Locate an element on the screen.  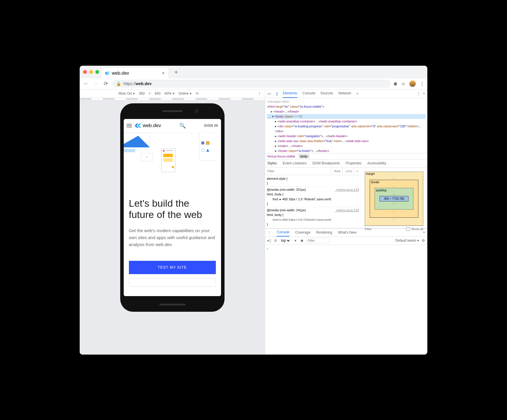
context-select: top is located at coordinates (285, 241).